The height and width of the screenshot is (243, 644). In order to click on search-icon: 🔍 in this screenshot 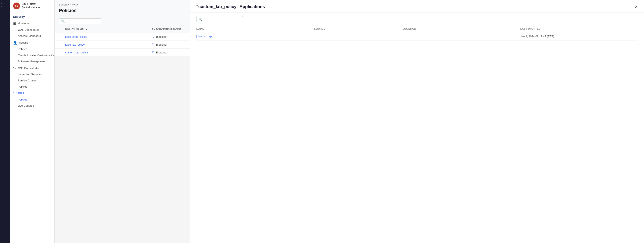, I will do `click(63, 22)`.